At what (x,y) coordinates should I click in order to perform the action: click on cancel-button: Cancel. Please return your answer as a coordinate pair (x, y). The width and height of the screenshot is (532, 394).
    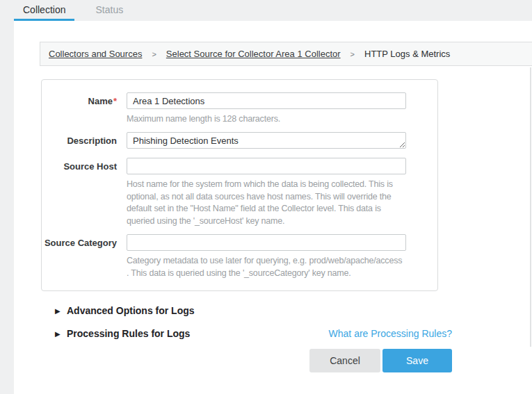
    Looking at the image, I should click on (345, 361).